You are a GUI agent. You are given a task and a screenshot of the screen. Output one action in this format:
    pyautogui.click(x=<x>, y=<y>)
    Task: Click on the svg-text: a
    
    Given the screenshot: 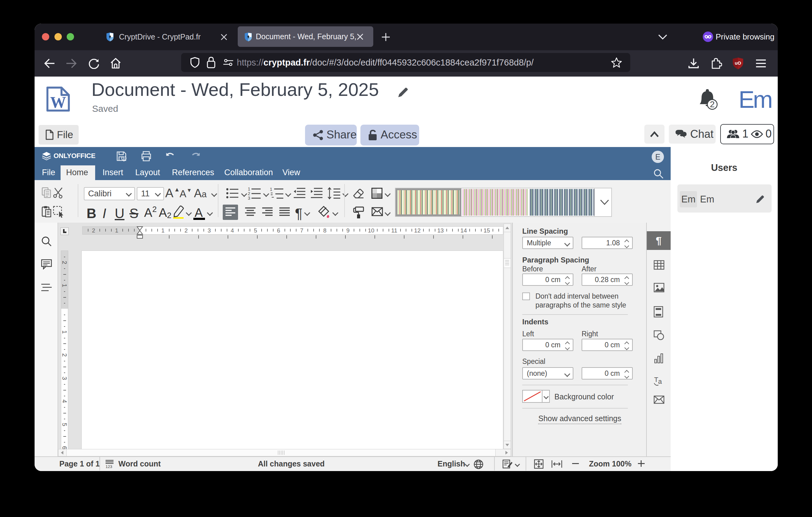 What is the action you would take?
    pyautogui.click(x=660, y=381)
    